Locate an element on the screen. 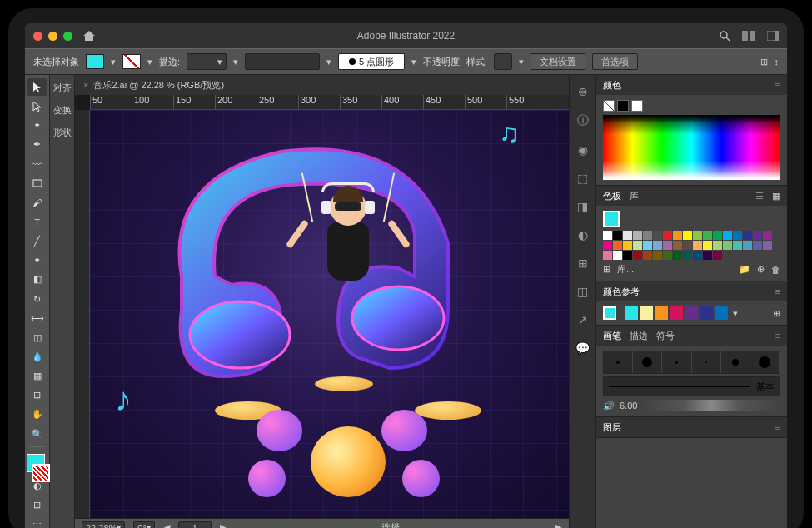 This screenshot has height=528, width=812. list-view-icon: ☰ is located at coordinates (760, 197).